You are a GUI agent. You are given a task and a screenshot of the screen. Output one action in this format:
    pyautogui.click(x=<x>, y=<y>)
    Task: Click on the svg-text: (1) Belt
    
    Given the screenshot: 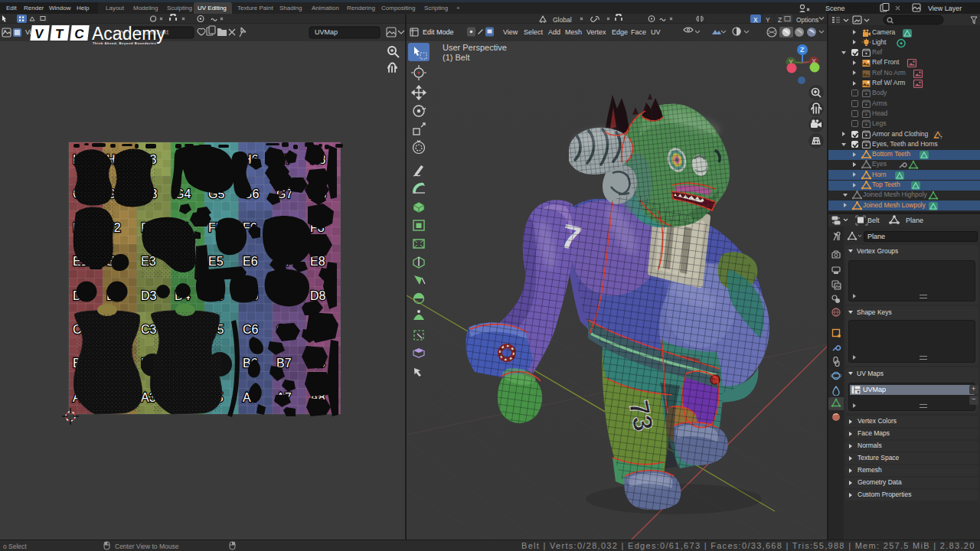 What is the action you would take?
    pyautogui.click(x=456, y=57)
    